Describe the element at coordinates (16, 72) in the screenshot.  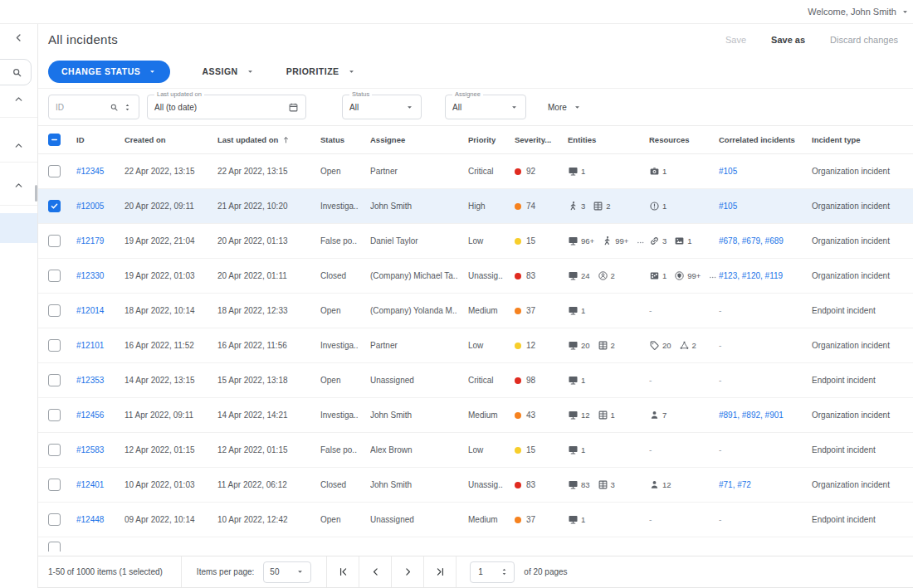
I see `sidebar-search-button` at that location.